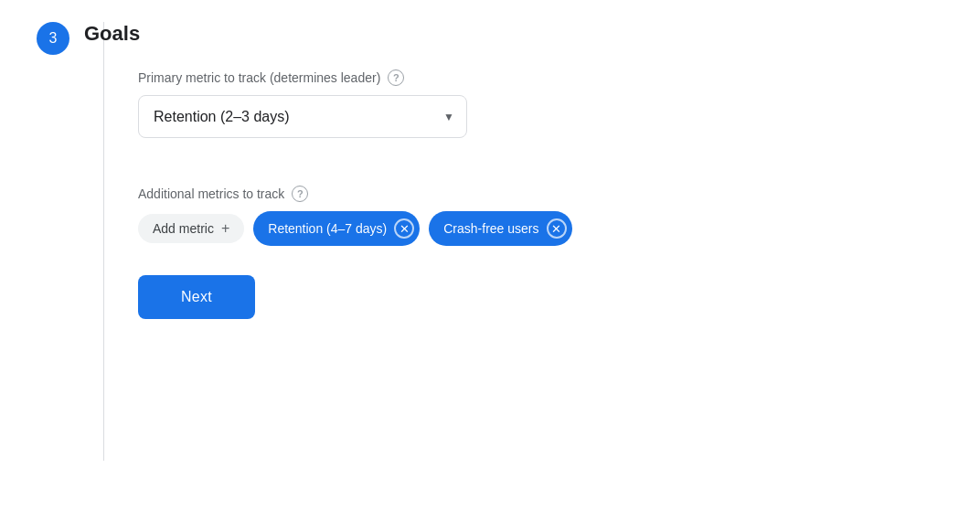 The image size is (980, 532). What do you see at coordinates (541, 194) in the screenshot?
I see `additional-metrics-label: Additional metrics to track ?` at bounding box center [541, 194].